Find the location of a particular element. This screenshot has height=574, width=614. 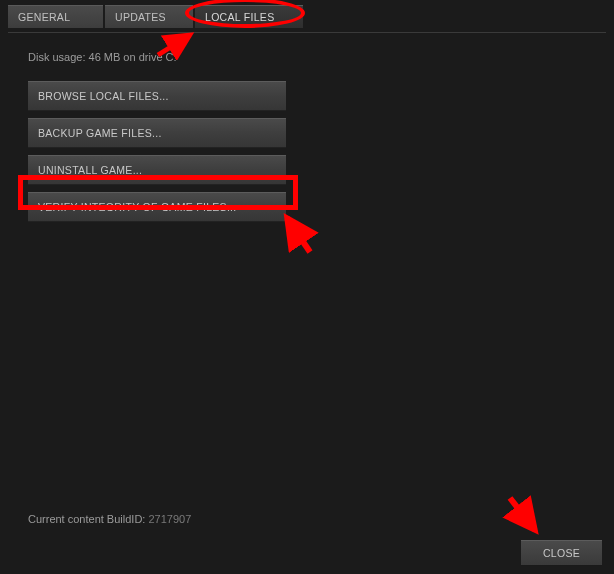

build-id-value: 2717907 is located at coordinates (168, 519).